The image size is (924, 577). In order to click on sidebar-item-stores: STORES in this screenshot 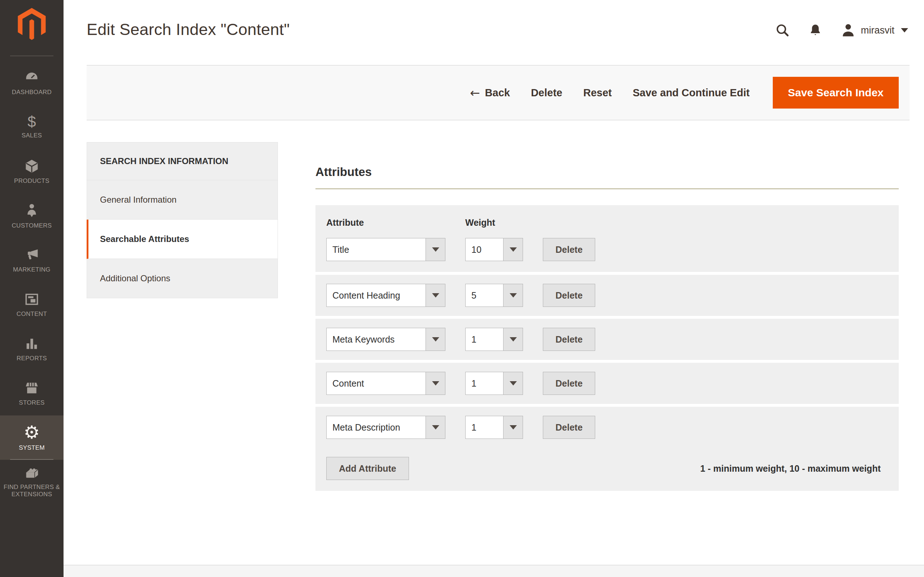, I will do `click(32, 393)`.